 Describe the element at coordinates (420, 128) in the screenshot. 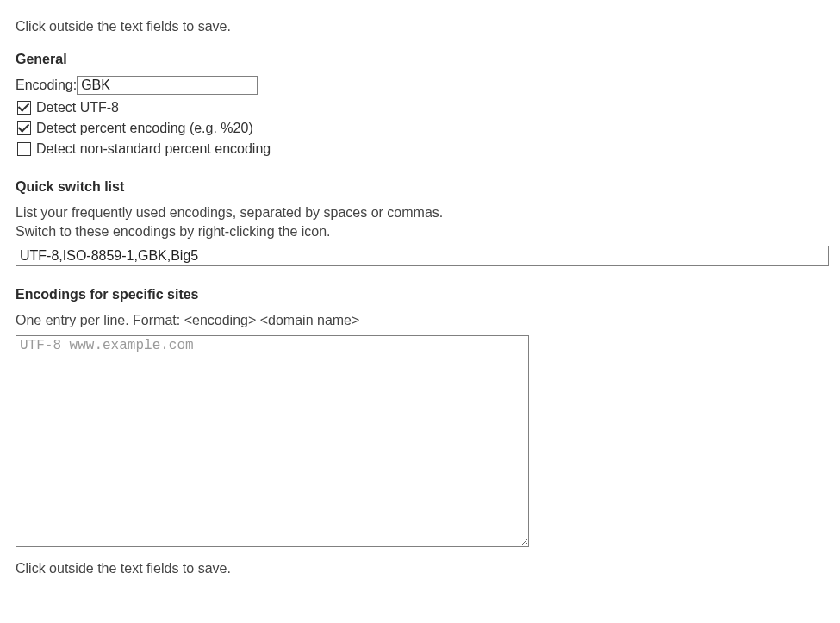

I see `detect-percent-row: Detect percent encoding (e.g. %20)` at that location.